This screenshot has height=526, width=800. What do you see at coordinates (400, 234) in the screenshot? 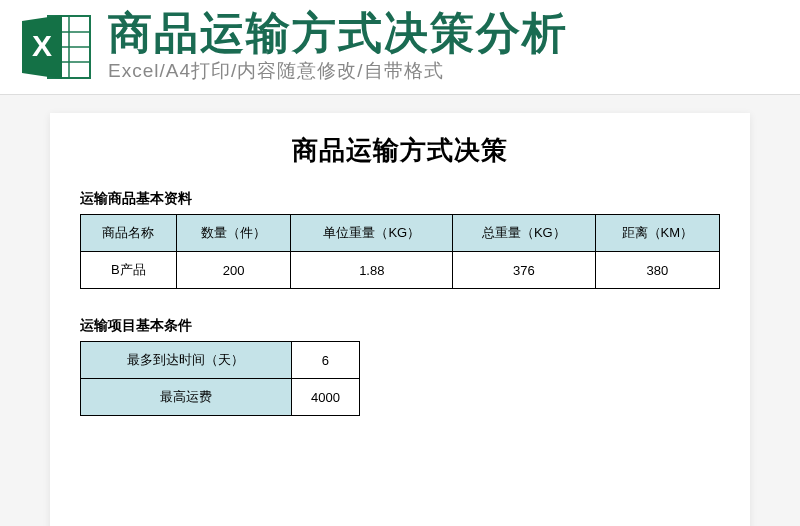
I see `table-header-row: 商品名称 数量（件） 单位重量（KG） 总重量（KG） 距离（KM）` at bounding box center [400, 234].